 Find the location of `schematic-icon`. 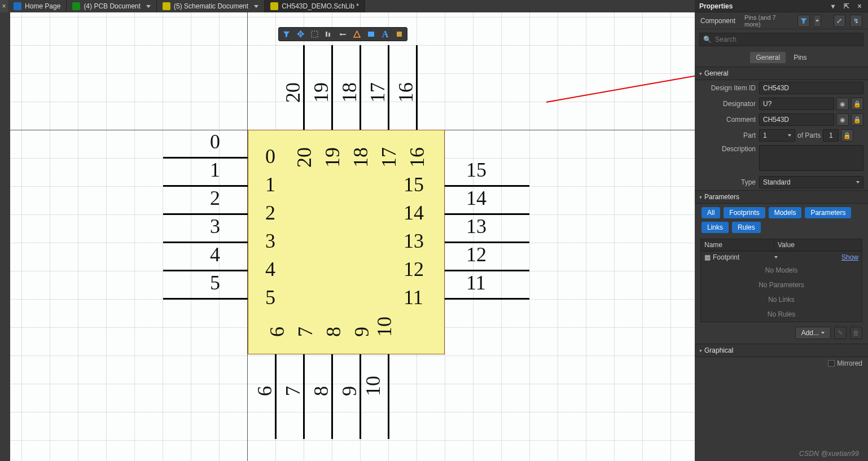

schematic-icon is located at coordinates (166, 6).